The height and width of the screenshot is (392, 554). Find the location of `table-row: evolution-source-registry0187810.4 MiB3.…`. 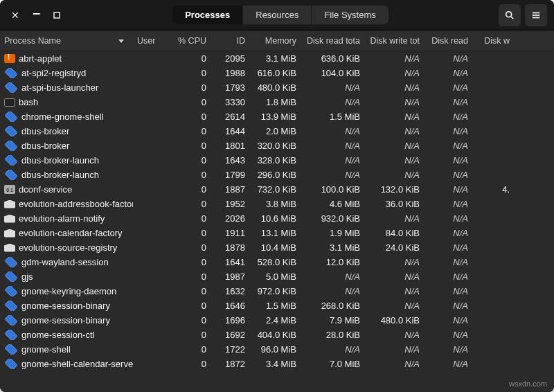

table-row: evolution-source-registry0187810.4 MiB3.… is located at coordinates (277, 248).